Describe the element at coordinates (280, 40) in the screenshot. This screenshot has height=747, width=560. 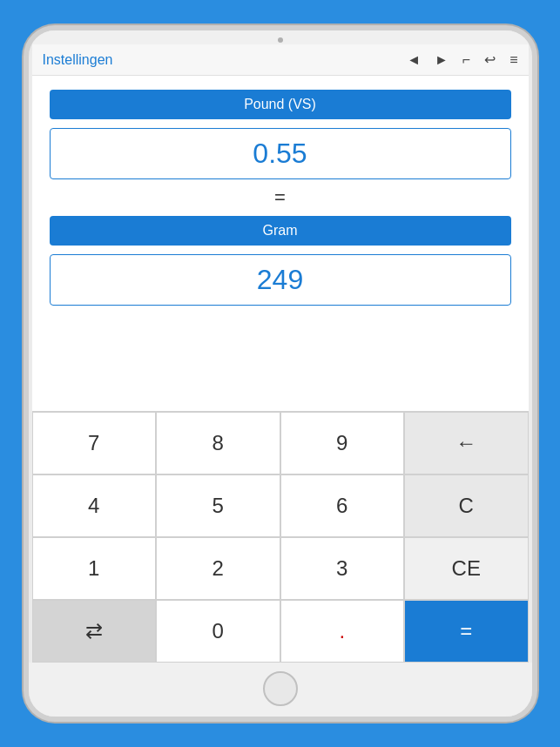
I see `camera-dot` at that location.